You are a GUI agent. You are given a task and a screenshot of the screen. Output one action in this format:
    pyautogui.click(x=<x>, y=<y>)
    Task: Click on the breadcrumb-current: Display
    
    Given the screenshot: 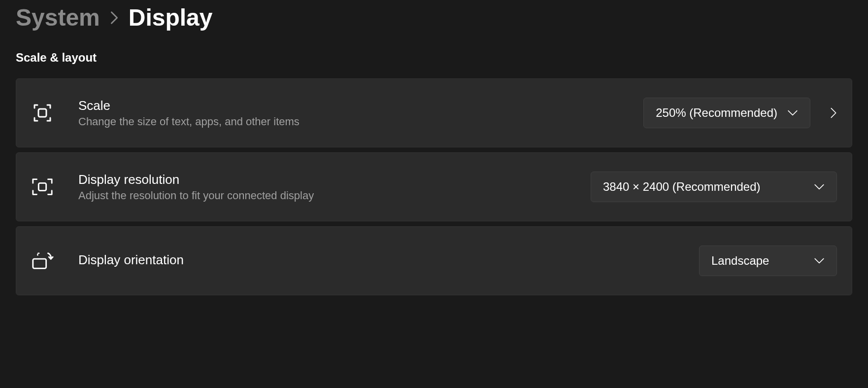 What is the action you would take?
    pyautogui.click(x=170, y=18)
    